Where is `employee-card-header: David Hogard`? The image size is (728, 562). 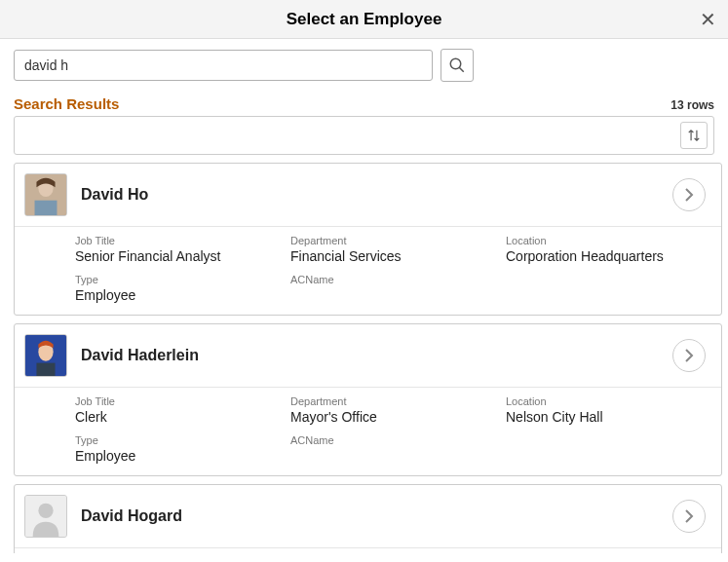 employee-card-header: David Hogard is located at coordinates (368, 516).